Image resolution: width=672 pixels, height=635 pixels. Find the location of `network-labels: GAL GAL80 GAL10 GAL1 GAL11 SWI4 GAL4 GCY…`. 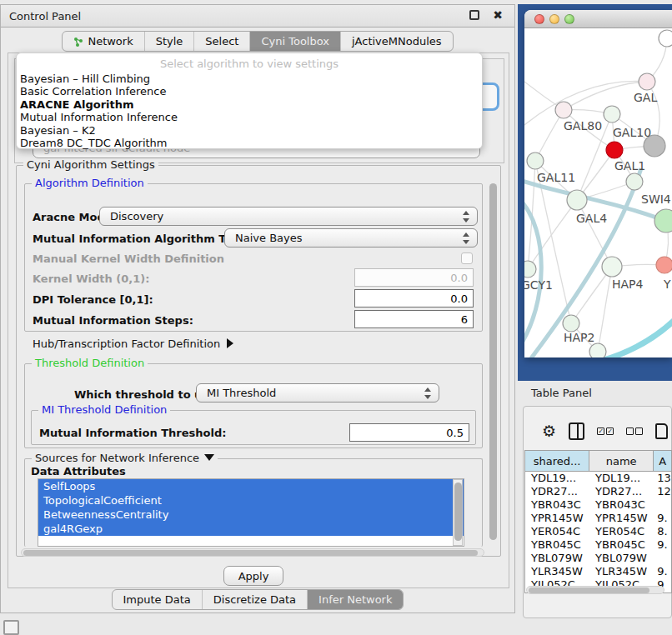

network-labels: GAL GAL80 GAL10 GAL1 GAL11 SWI4 GAL4 GCY… is located at coordinates (598, 218).